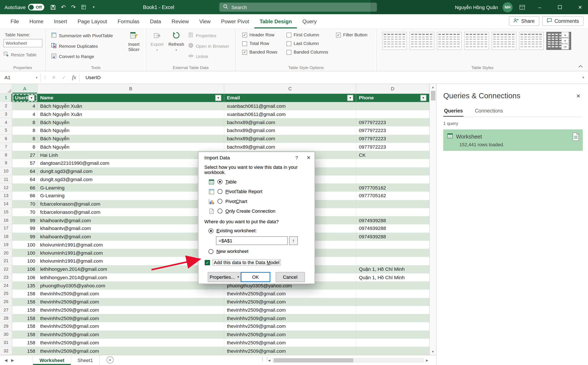 This screenshot has height=365, width=588. Describe the element at coordinates (6, 318) in the screenshot. I see `row-header-28: 28` at that location.